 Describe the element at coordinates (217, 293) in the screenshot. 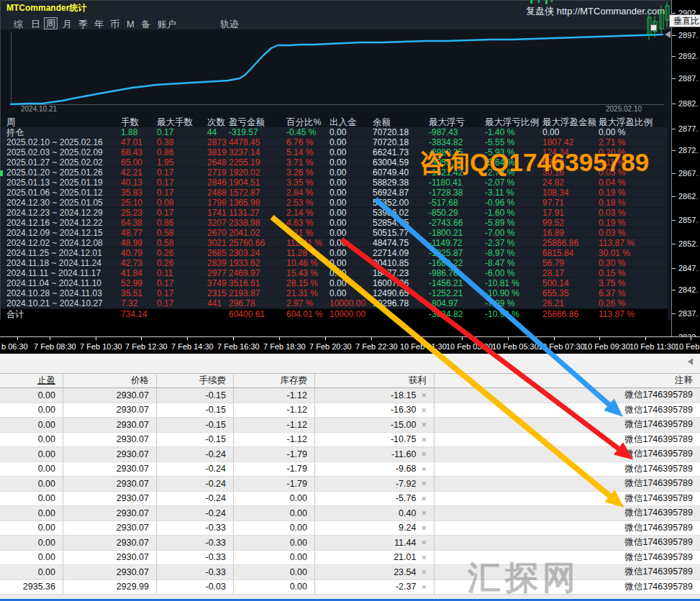

I see `stats-cell: 2315` at that location.